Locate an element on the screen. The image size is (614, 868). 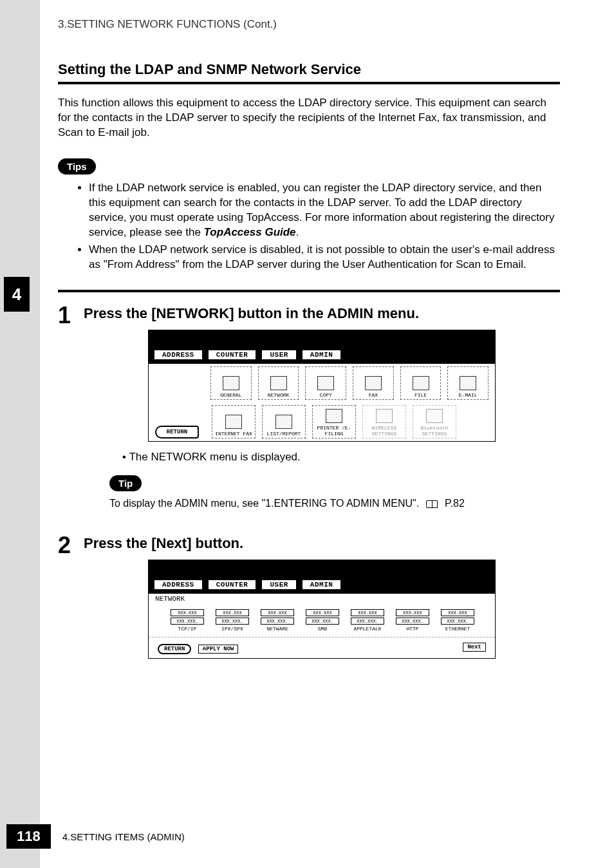
tip-text: If the LDAP network service is enabled, … is located at coordinates (322, 210).